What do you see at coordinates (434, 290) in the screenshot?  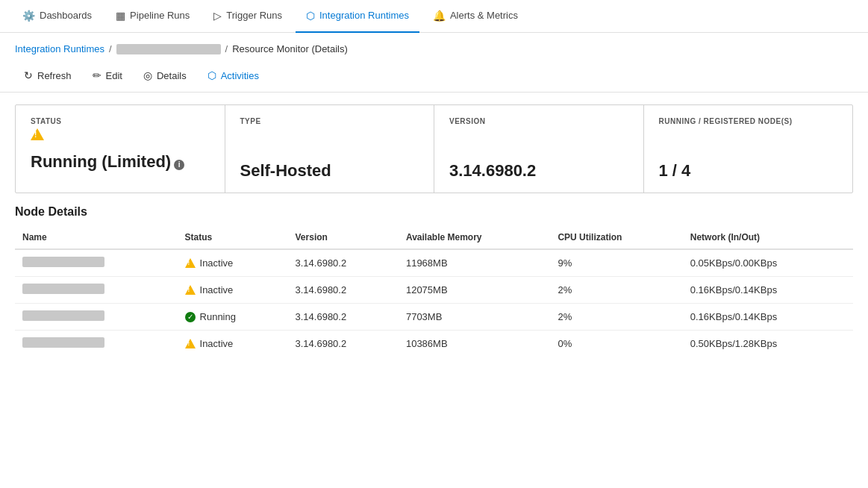 I see `table-row: Inactive3.14.6980.212075MB2%0.16KBps/0.1…` at bounding box center [434, 290].